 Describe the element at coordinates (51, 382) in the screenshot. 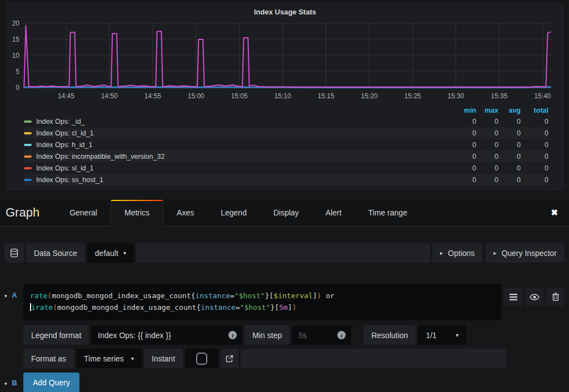

I see `add-query-button: Add Query` at that location.